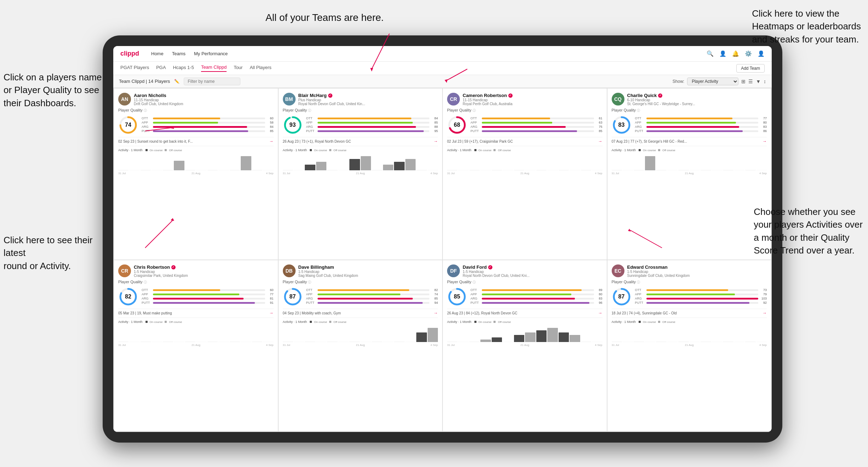 The width and height of the screenshot is (868, 467). Describe the element at coordinates (525, 346) in the screenshot. I see `player-card: DF David Ford ✓ 1-5 Handicap Royal North…` at that location.